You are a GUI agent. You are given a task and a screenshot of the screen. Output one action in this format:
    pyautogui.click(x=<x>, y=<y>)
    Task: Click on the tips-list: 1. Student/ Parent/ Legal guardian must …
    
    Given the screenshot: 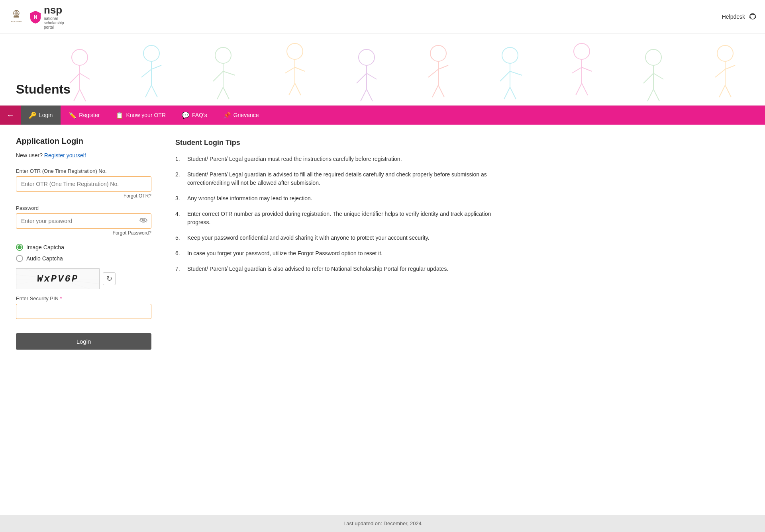 What is the action you would take?
    pyautogui.click(x=335, y=214)
    